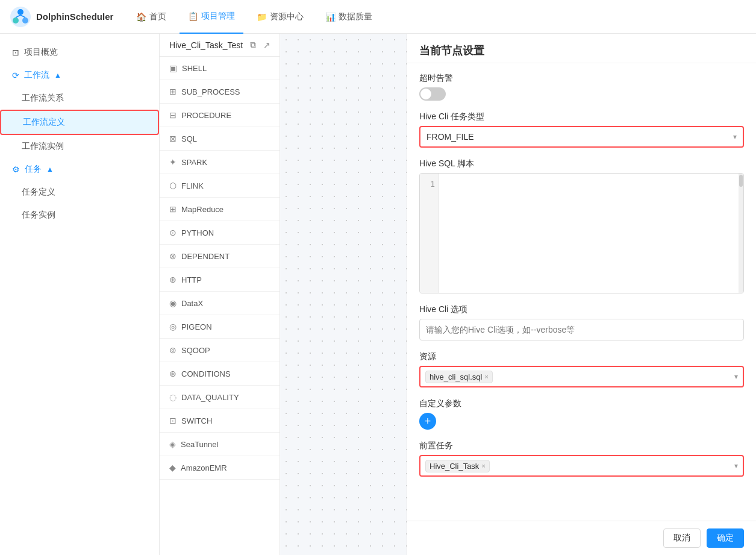 The height and width of the screenshot is (555, 756). I want to click on task-item-label: PYTHON, so click(198, 233).